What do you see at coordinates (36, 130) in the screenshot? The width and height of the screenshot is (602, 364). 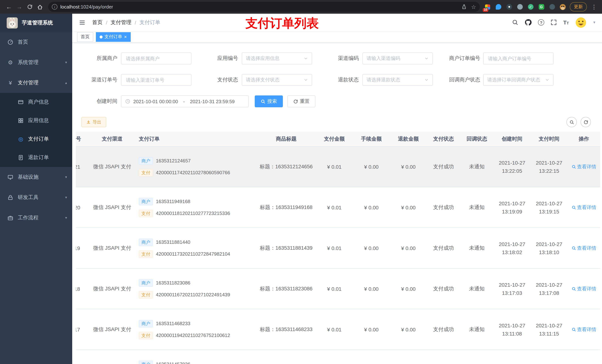 I see `pay-submenu: 商户信息 应用信息 ◎ 支付订单` at bounding box center [36, 130].